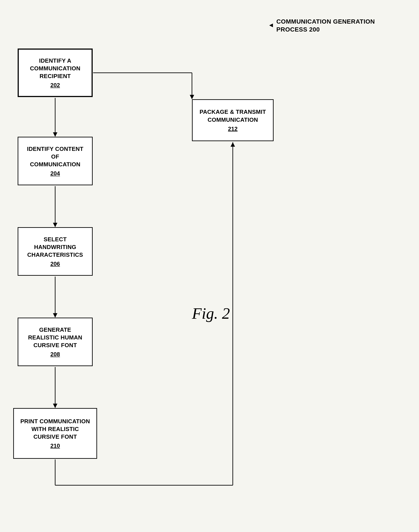 This screenshot has height=532, width=419. What do you see at coordinates (55, 264) in the screenshot?
I see `box-206-number: 206` at bounding box center [55, 264].